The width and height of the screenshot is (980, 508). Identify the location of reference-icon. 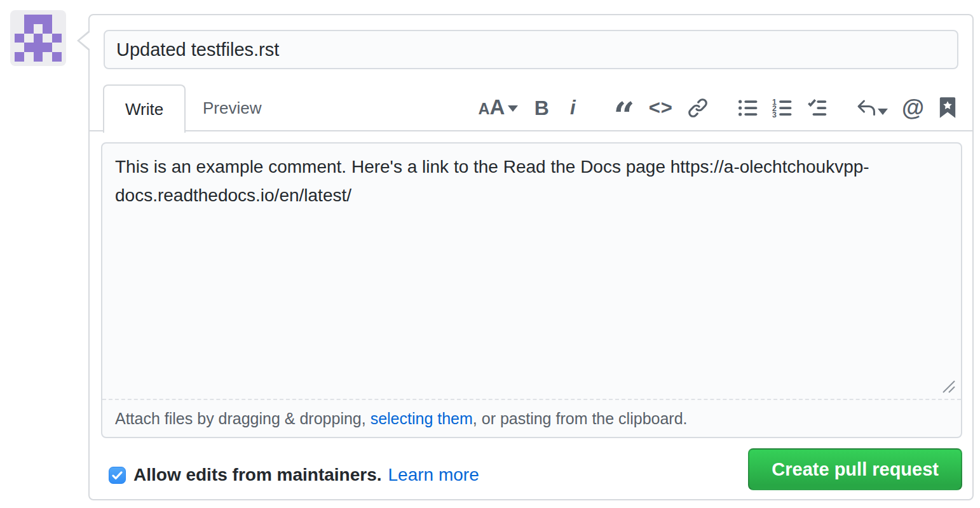
(948, 108).